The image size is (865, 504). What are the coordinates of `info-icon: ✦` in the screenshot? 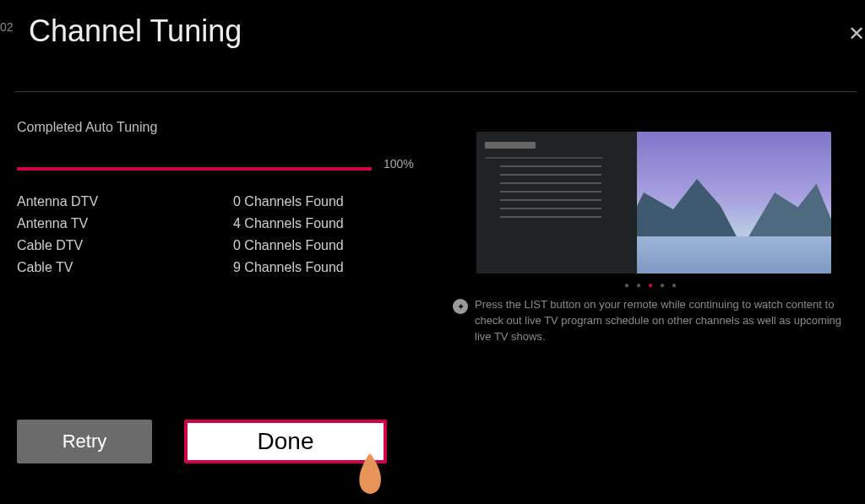 It's located at (460, 306).